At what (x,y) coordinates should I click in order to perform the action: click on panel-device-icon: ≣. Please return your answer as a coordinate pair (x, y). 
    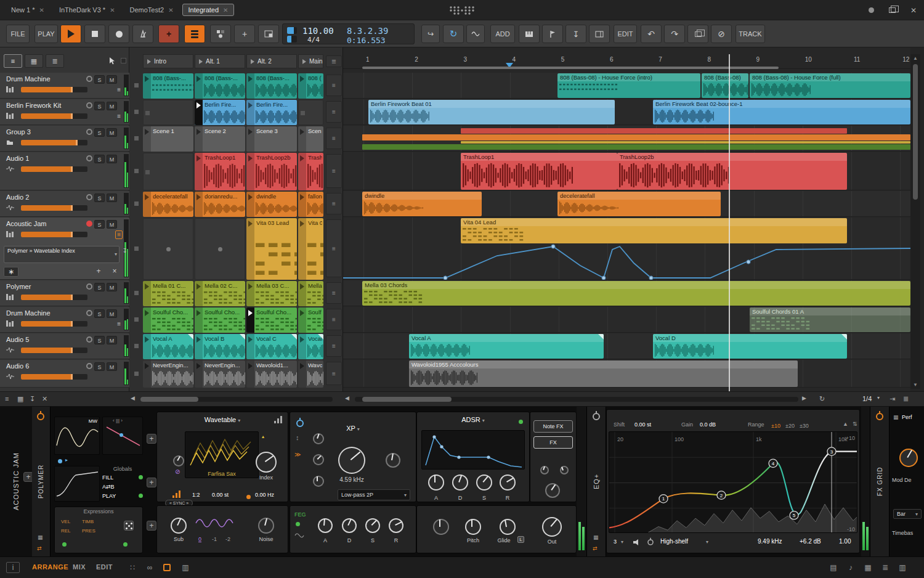
    Looking at the image, I should click on (885, 568).